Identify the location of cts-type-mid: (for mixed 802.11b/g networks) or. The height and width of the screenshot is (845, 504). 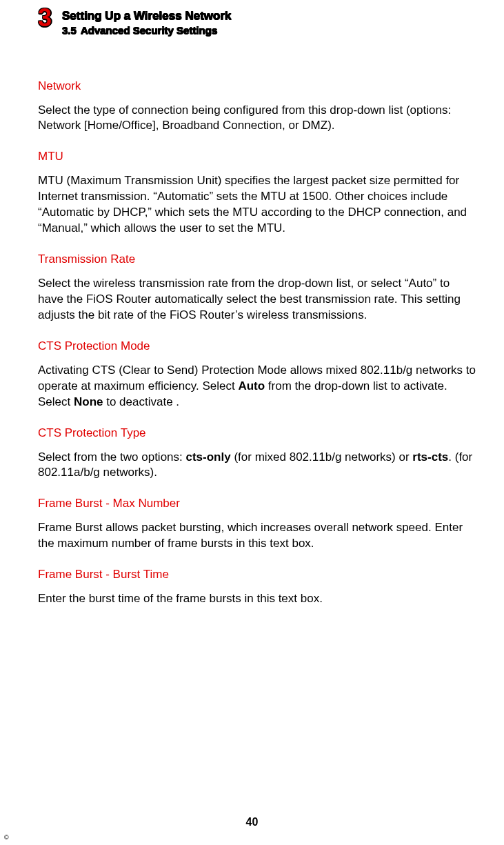
(322, 457).